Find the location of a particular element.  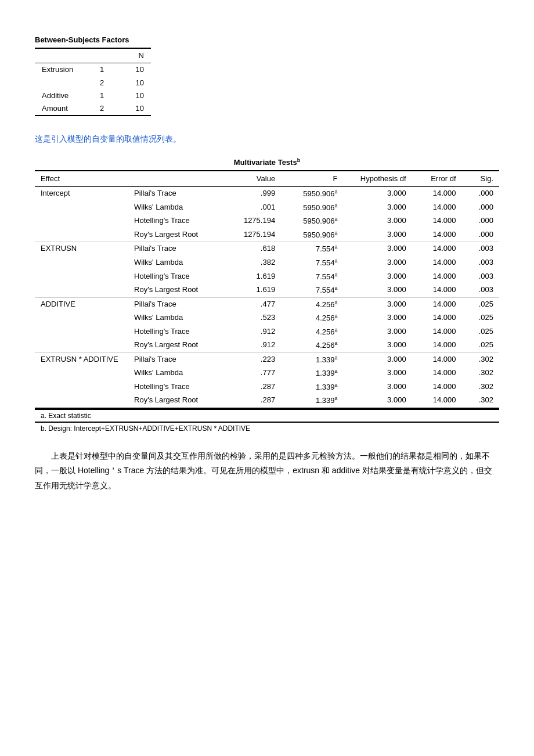

mv-row: EXTRUSN * ADDITIVE Pillai's Trace .223 1… is located at coordinates (267, 359).